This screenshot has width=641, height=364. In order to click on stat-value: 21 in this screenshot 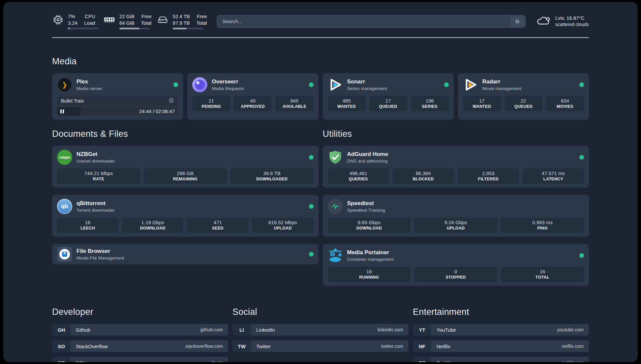, I will do `click(211, 101)`.